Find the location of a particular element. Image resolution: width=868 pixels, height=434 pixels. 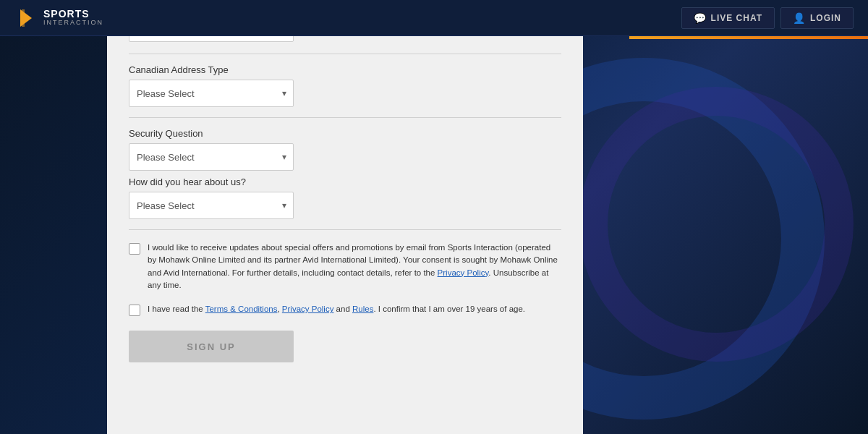

sports-interaction-logo-icon is located at coordinates (26, 18).